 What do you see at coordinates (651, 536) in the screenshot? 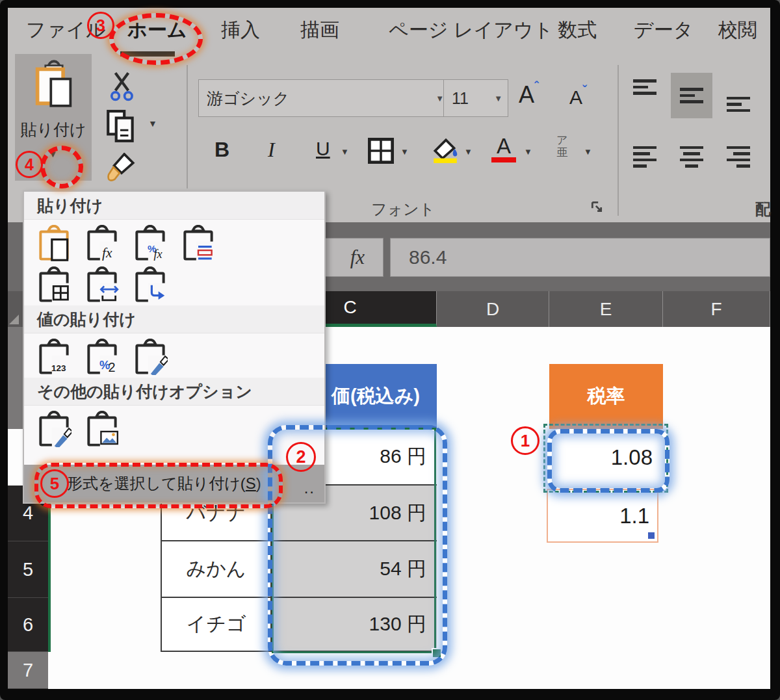
I see `quick-analysis-corner-icon` at bounding box center [651, 536].